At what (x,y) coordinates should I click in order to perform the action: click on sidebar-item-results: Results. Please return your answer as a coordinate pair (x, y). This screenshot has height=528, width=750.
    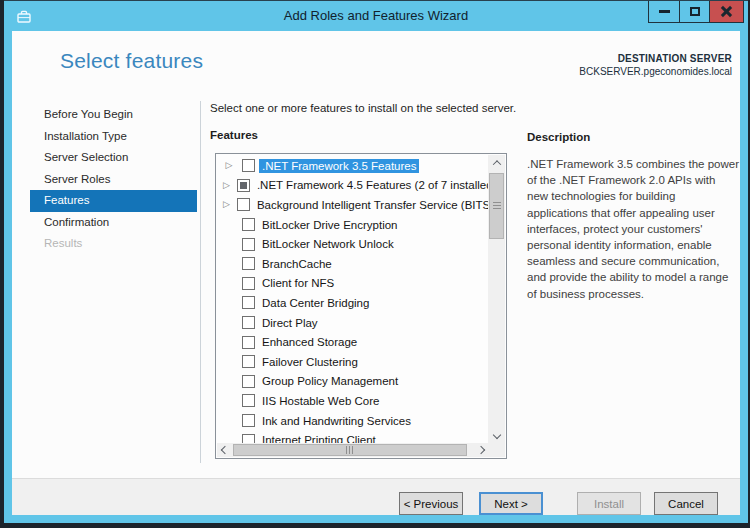
    Looking at the image, I should click on (114, 244).